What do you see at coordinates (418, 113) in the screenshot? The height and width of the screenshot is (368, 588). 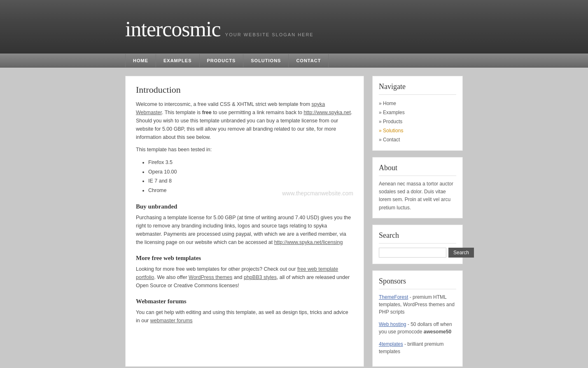 I see `navigate-box: Navigate Home Examples Products Solution…` at bounding box center [418, 113].